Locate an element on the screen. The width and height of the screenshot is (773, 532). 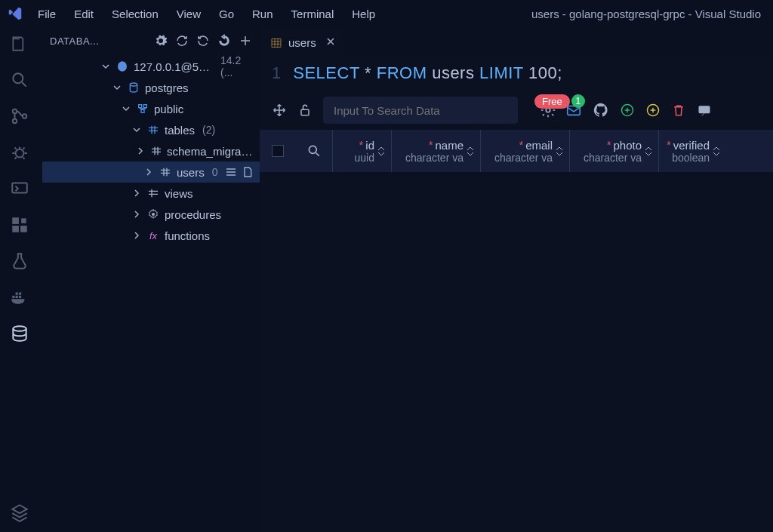
tree: 127.0.0.1@5432 14.2 (... postgres public… is located at coordinates (149, 151).